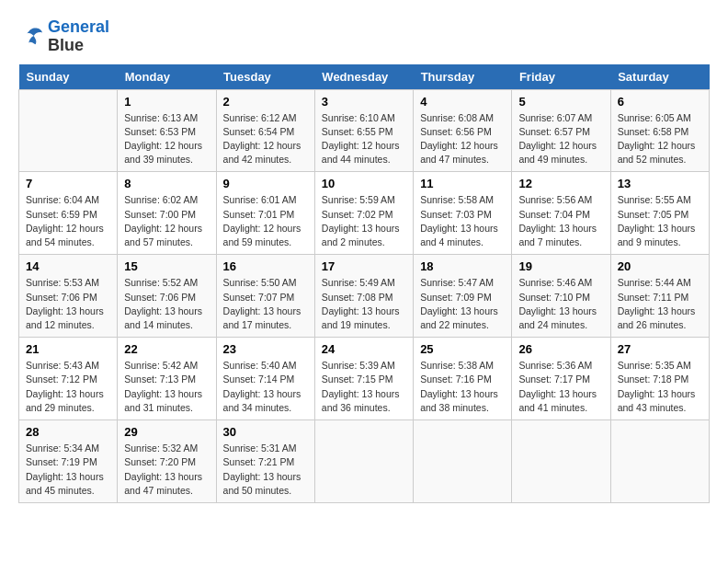  What do you see at coordinates (463, 379) in the screenshot?
I see `calendar-cell: 25Sunrise: 5:38 AM Sunset: 7:16 PM Dayli…` at bounding box center [463, 379].